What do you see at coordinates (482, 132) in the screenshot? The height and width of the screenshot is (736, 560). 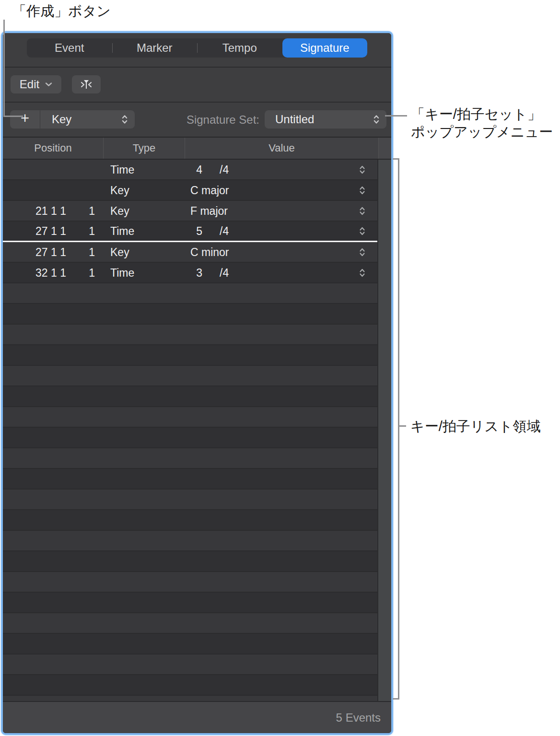 I see `annotation-signature-set-line2: ポップアップメニュー` at bounding box center [482, 132].